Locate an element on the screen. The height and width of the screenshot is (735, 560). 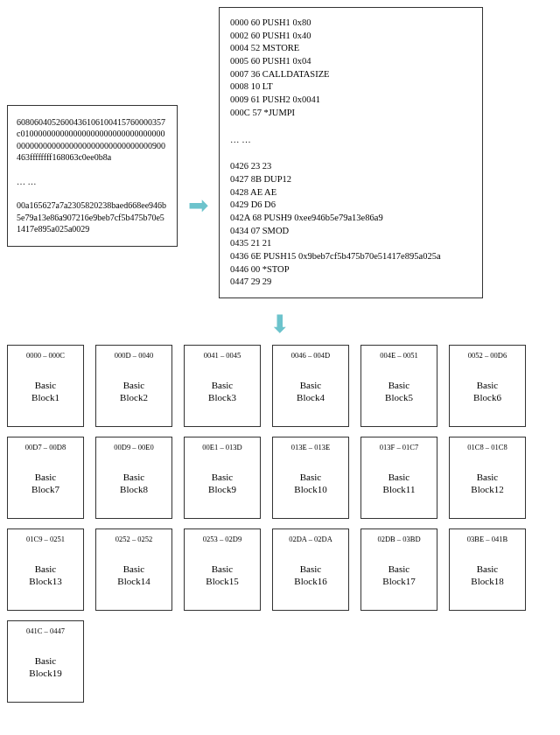
basic-block-5: 004E – 0051BasicBlock5 is located at coordinates (399, 386).